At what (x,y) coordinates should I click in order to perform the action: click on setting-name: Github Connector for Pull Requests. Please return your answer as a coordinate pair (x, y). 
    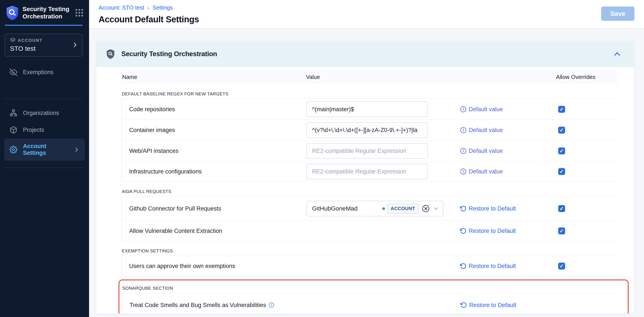
    Looking at the image, I should click on (214, 209).